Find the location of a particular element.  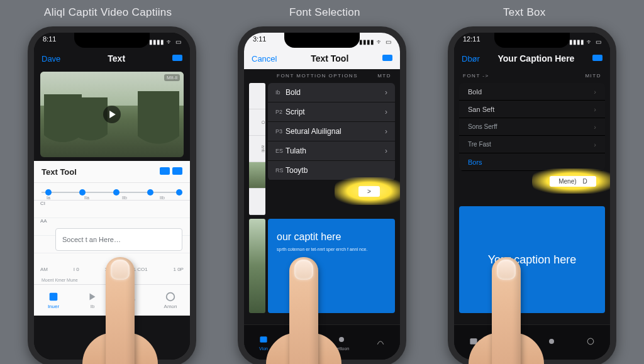

heading-p1: Aliql Captit Video Captiins is located at coordinates (108, 13).